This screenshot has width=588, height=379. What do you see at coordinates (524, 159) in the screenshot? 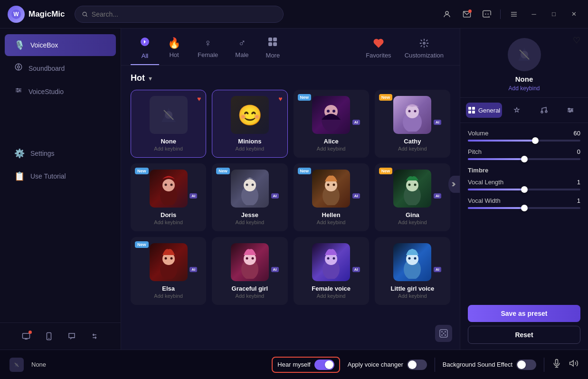
I see `pitch-slider` at bounding box center [524, 159].